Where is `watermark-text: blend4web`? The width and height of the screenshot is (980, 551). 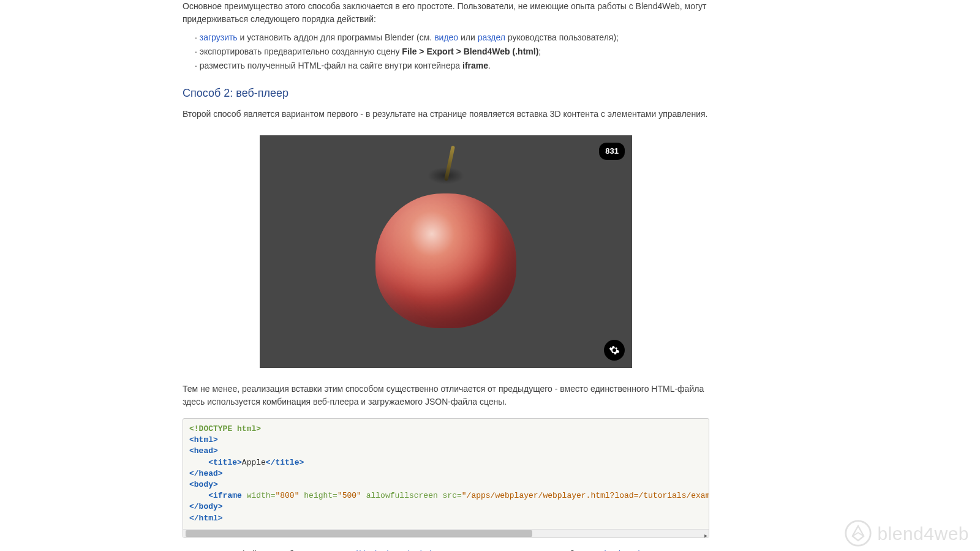
watermark-text: blend4web is located at coordinates (923, 534).